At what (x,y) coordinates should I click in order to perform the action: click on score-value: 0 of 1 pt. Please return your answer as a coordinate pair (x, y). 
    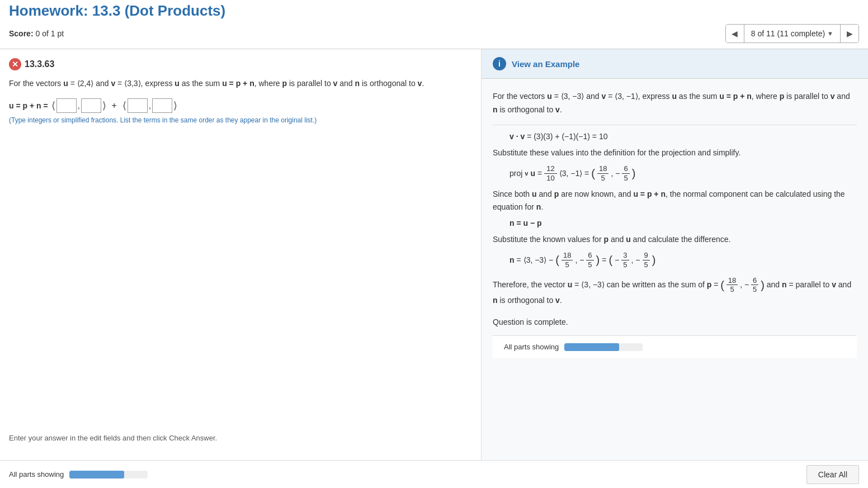
    Looking at the image, I should click on (49, 34).